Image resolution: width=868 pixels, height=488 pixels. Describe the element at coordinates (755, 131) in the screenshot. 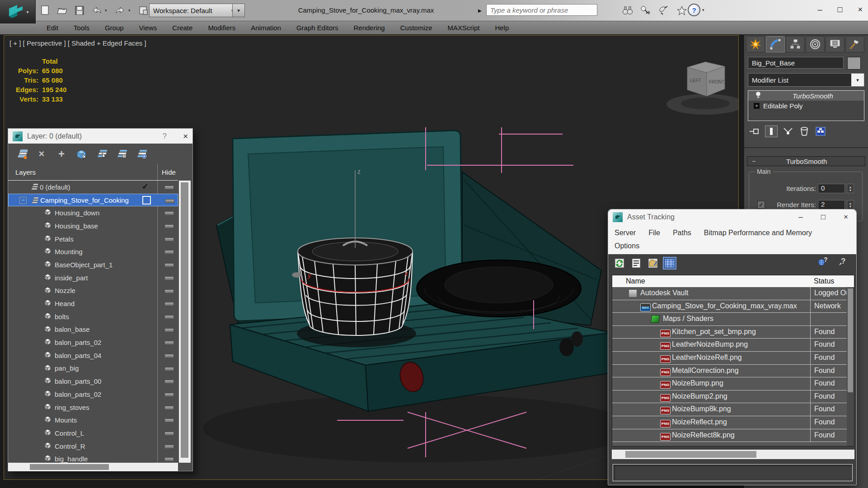

I see `pin-stack-icon` at that location.